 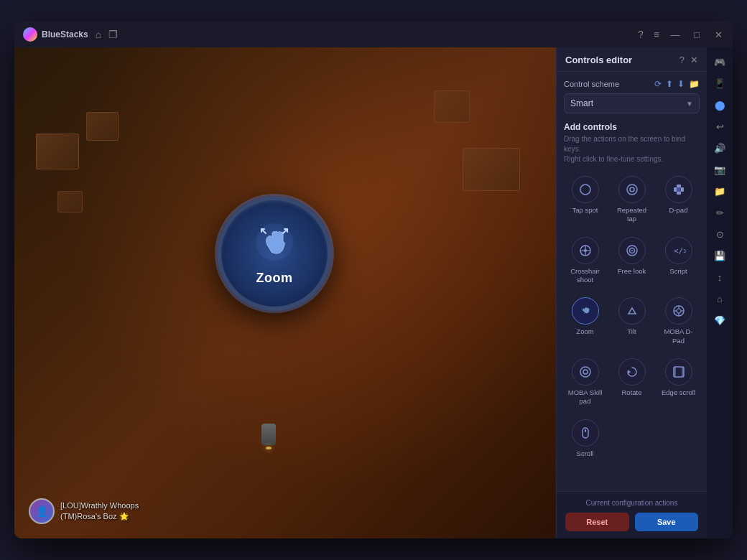 What do you see at coordinates (679, 210) in the screenshot?
I see `dpad-label: D-pad` at bounding box center [679, 210].